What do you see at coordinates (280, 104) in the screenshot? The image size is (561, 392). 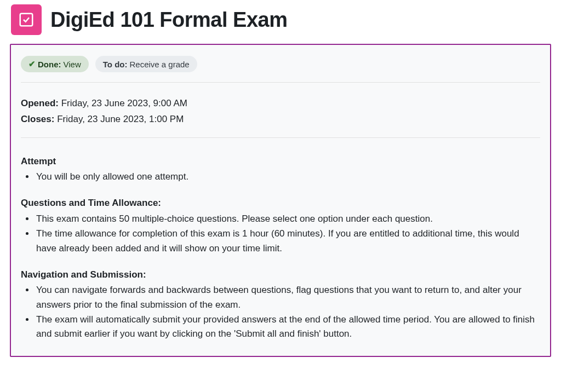 I see `opened-row: Opened: Friday, 23 June 2023, 9:00 AM` at bounding box center [280, 104].